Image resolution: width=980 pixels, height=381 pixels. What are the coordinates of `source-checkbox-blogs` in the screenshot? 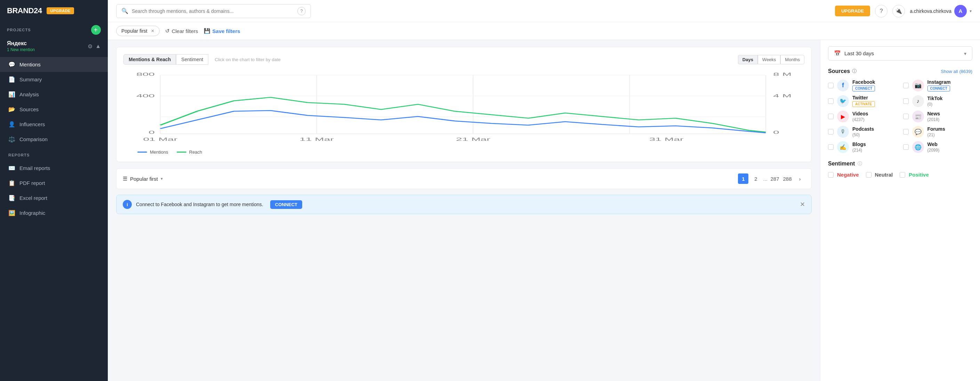 It's located at (831, 147).